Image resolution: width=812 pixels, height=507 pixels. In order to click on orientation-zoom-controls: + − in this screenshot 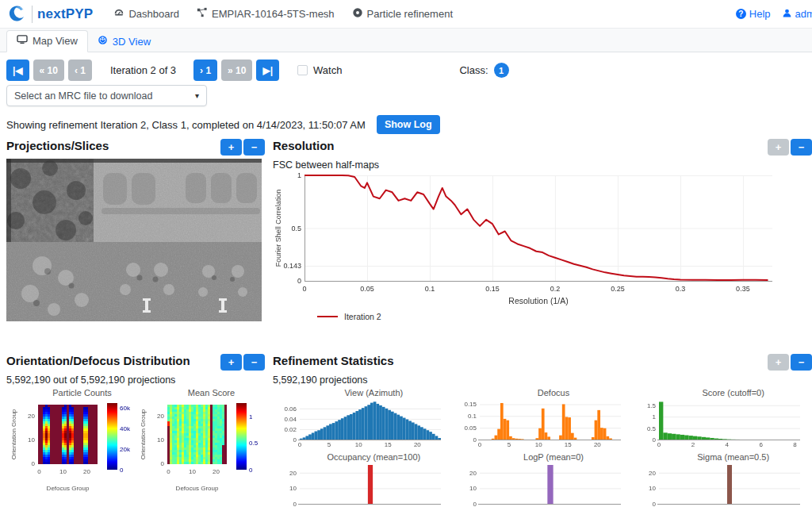, I will do `click(243, 362)`.